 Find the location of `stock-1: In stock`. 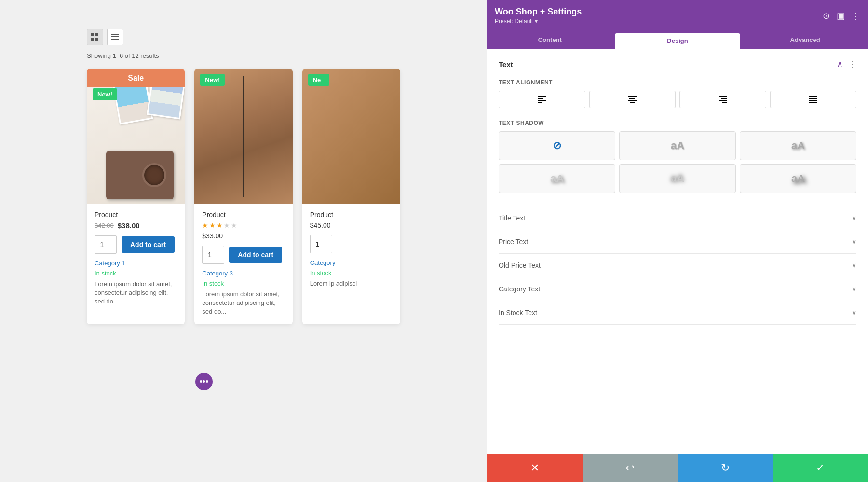

stock-1: In stock is located at coordinates (136, 273).